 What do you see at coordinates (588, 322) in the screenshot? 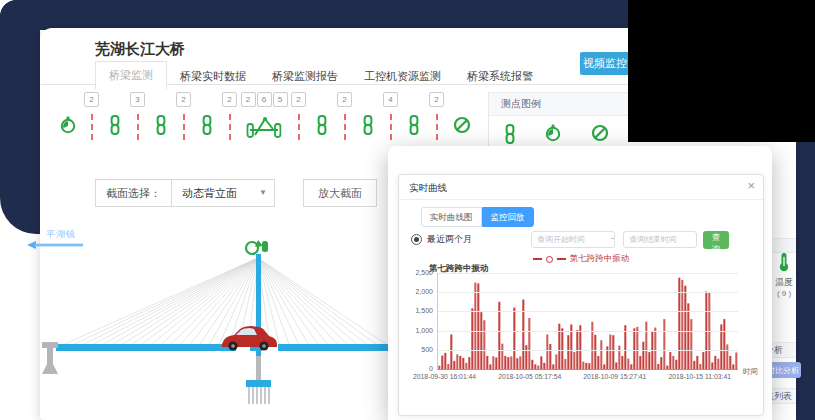
I see `chart-plot-area` at bounding box center [588, 322].